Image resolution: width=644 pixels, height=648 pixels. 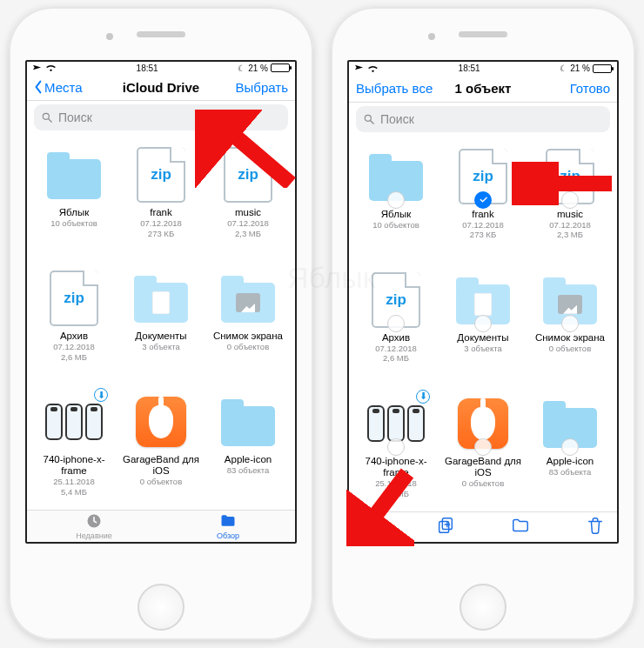 What do you see at coordinates (94, 526) in the screenshot?
I see `tab-recent: Недавние` at bounding box center [94, 526].